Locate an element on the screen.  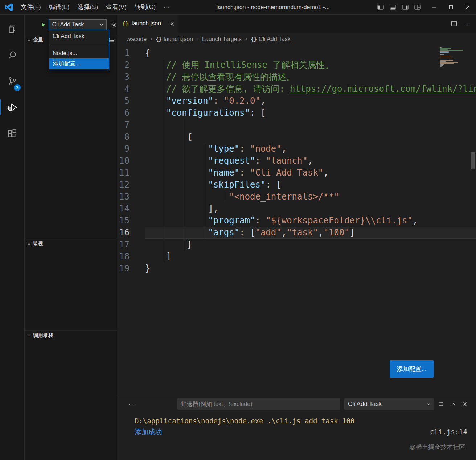
scm-badge: 3 is located at coordinates (17, 88).